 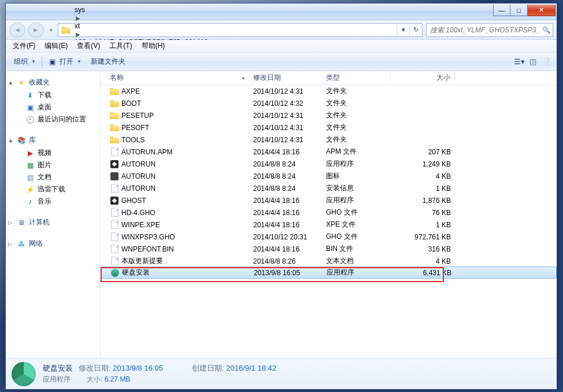 What do you see at coordinates (328, 151) in the screenshot?
I see `file-row: AUTORUN.APM2014/4/4 18:16APM 文件207 KB` at bounding box center [328, 151].